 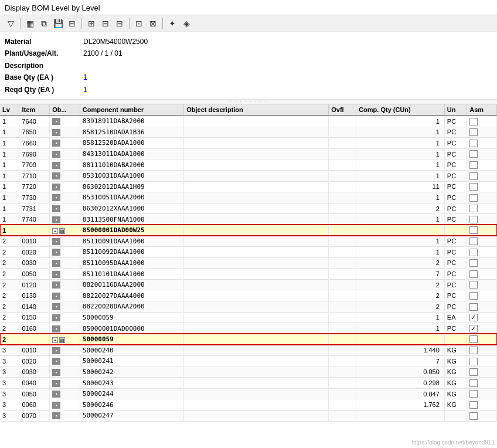 I want to click on filter-icon: ▽, so click(x=11, y=23).